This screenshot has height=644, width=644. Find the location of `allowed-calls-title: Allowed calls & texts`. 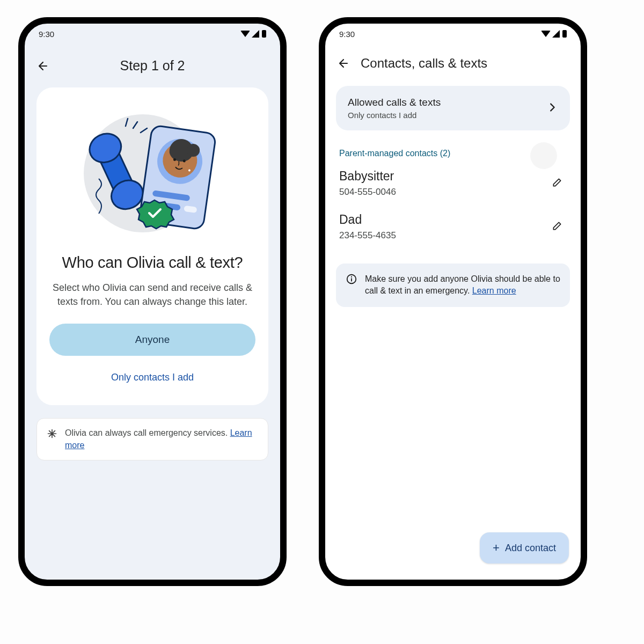

allowed-calls-title: Allowed calls & texts is located at coordinates (394, 103).